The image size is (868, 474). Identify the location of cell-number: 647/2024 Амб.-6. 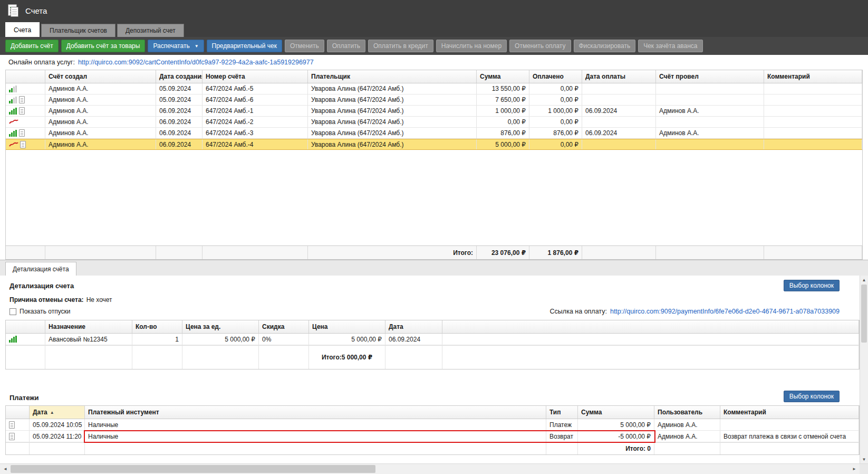
(255, 100).